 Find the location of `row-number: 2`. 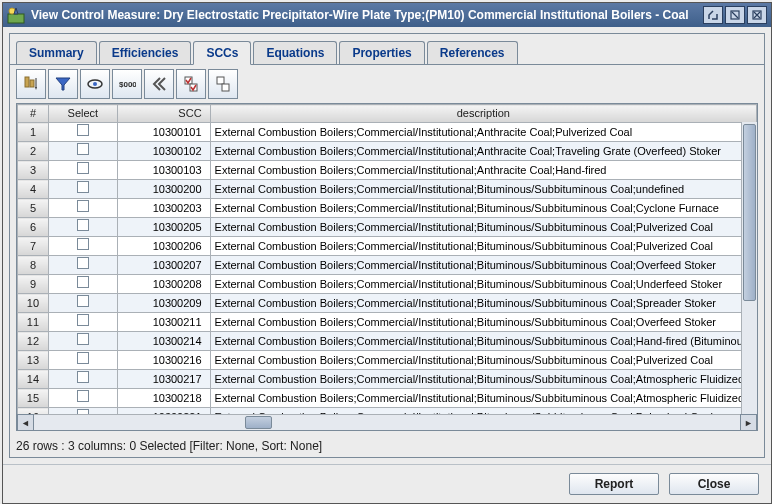

row-number: 2 is located at coordinates (34, 152).